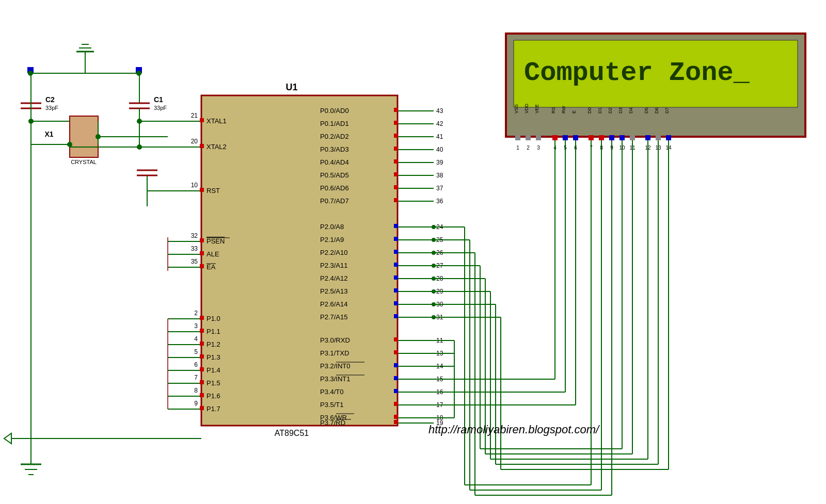 The image size is (826, 504). Describe the element at coordinates (440, 188) in the screenshot. I see `svg-text: 37` at that location.